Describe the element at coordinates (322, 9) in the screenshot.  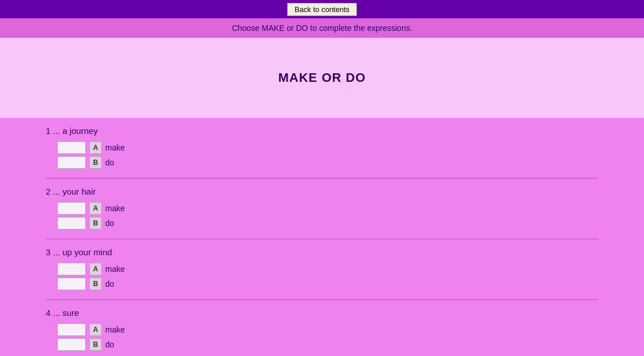
I see `top-bar: Back to contents` at that location.